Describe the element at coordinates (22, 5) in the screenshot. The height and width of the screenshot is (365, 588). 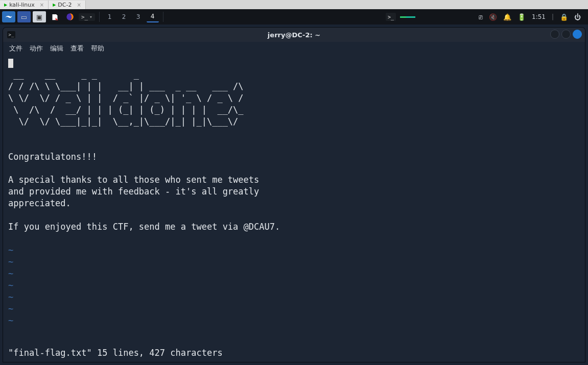
I see `vm-tab-label: kali-linux` at that location.